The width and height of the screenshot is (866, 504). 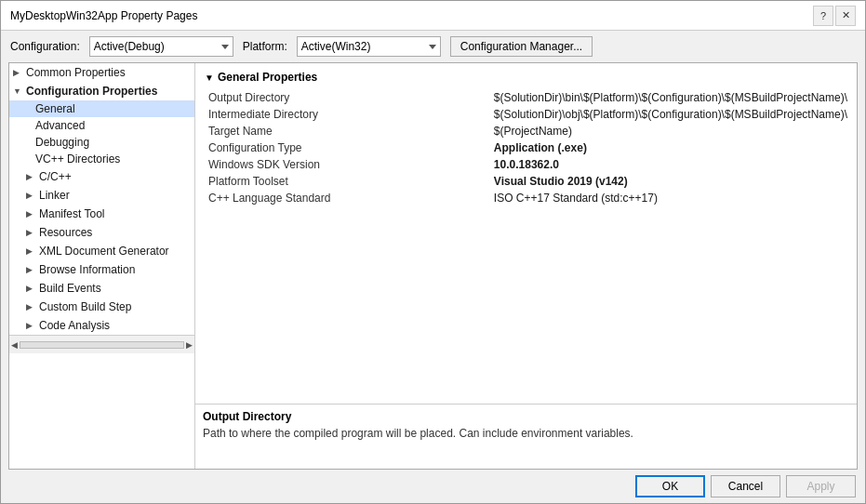 What do you see at coordinates (433, 16) in the screenshot?
I see `title-bar: MyDesktopWin32App Property Pages ? ✕` at bounding box center [433, 16].